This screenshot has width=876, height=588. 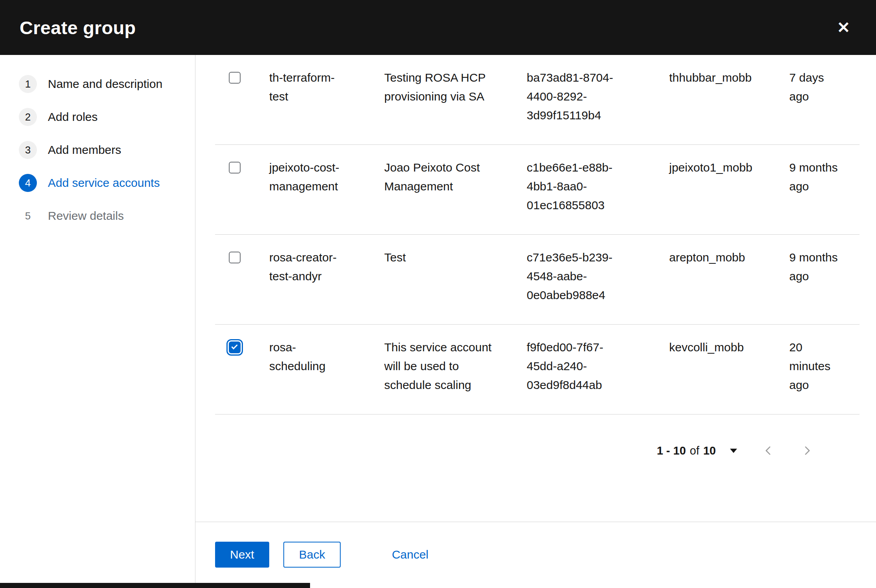 I want to click on cell-description: This service account will be used to sch…, so click(x=455, y=366).